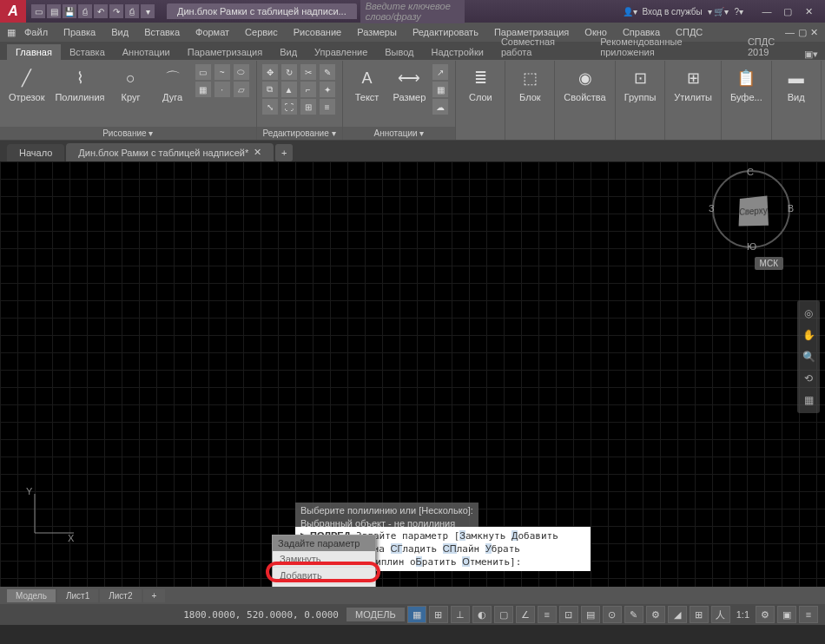 Image resolution: width=825 pixels, height=644 pixels. Describe the element at coordinates (641, 84) in the screenshot. I see `groups-button: ⊡Группы` at that location.